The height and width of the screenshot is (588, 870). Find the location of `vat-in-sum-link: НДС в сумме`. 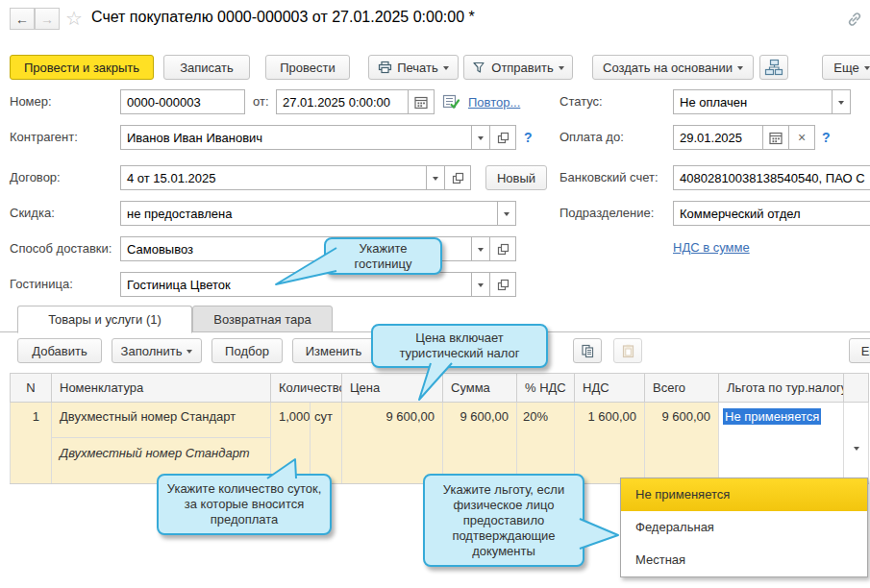

vat-in-sum-link: НДС в сумме is located at coordinates (711, 248).